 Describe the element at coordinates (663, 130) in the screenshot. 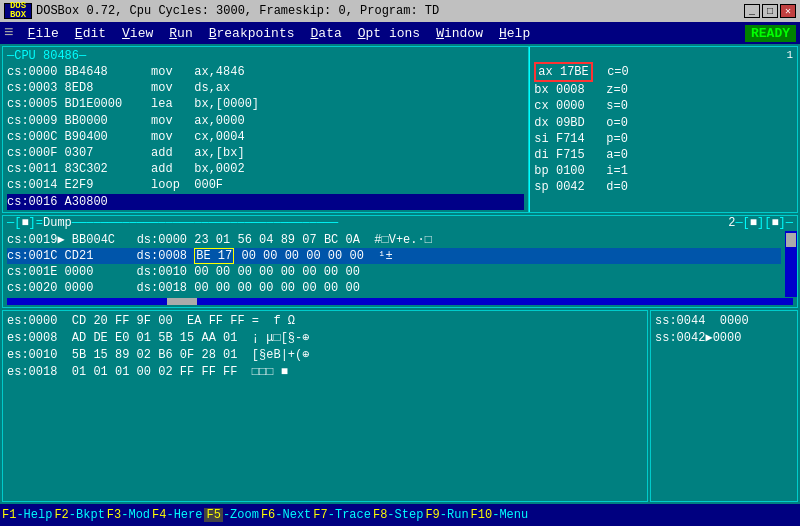

I see `registers-panel: 1 ax 17BE c=0 bx 0008 z=0 cx 0000 s=0 dx…` at that location.